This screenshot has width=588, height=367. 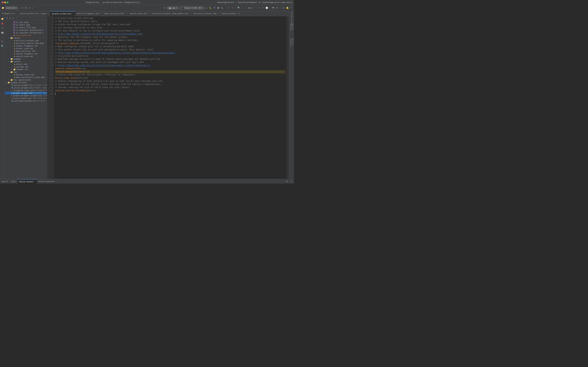 What do you see at coordinates (26, 98) in the screenshot?
I see `tree-item-local-properties: ⚙ local.properties (SDK Location)` at bounding box center [26, 98].